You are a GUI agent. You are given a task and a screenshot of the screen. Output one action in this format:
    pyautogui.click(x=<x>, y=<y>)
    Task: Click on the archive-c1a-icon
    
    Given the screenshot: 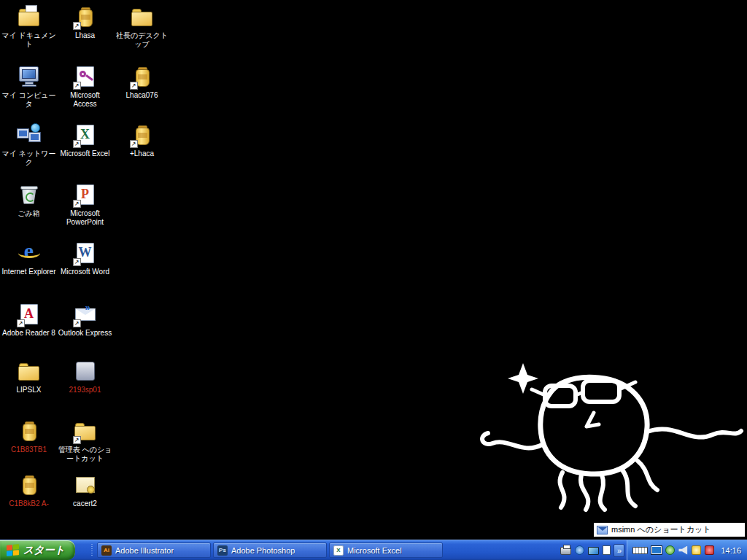 What is the action you would take?
    pyautogui.click(x=29, y=431)
    